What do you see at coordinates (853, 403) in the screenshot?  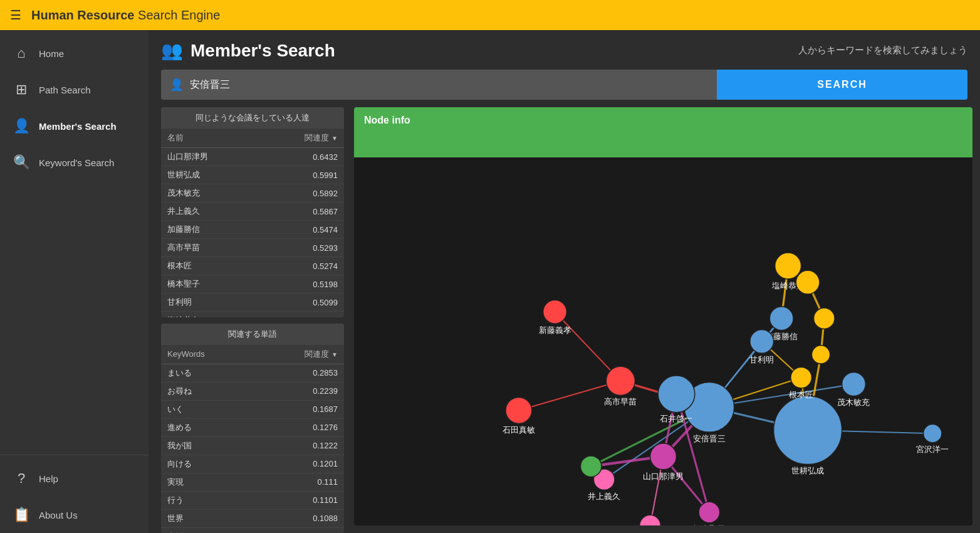 I see `svg-text: 茂木敏充` at bounding box center [853, 403].